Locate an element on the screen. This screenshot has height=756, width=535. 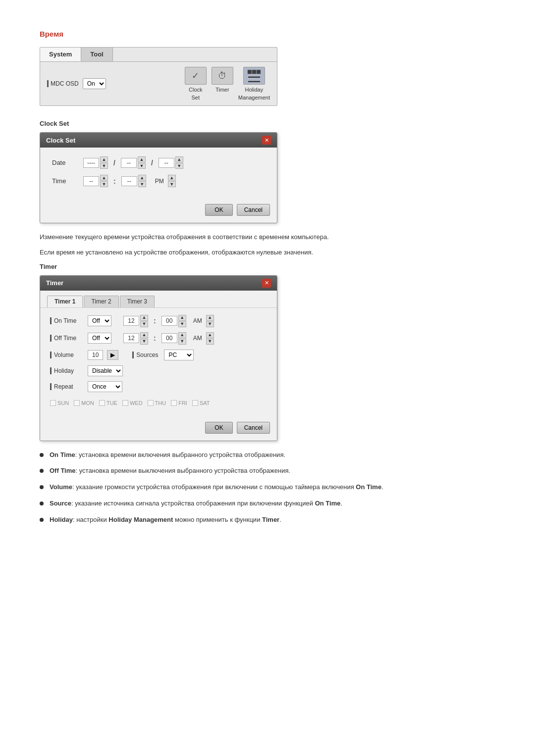
bullet-list: On Time: установка времени включения выб… is located at coordinates (268, 488).